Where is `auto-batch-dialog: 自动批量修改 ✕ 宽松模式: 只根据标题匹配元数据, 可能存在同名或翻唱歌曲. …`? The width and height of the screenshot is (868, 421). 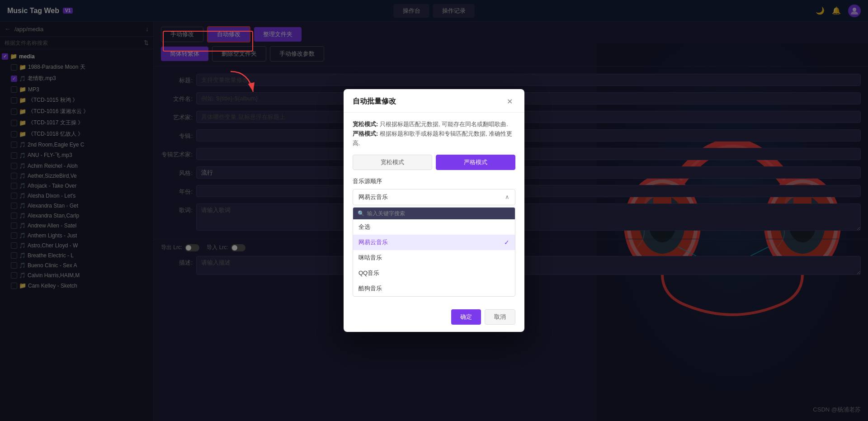 auto-batch-dialog: 自动批量修改 ✕ 宽松模式: 只根据标题匹配元数据, 可能存在同名或翻唱歌曲. … is located at coordinates (434, 210).